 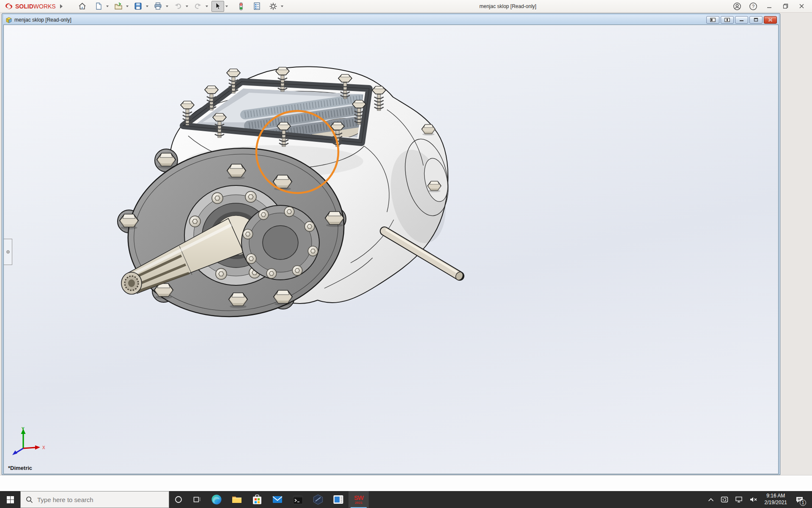 What do you see at coordinates (727, 20) in the screenshot?
I see `pane-right-icon` at bounding box center [727, 20].